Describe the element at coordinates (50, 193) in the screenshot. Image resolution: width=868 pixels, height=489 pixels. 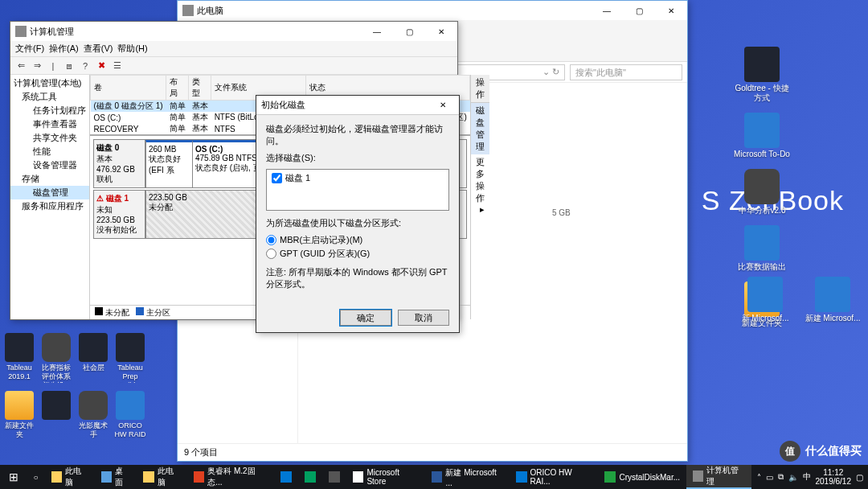
I see `tree-node: 磁盘管理` at that location.